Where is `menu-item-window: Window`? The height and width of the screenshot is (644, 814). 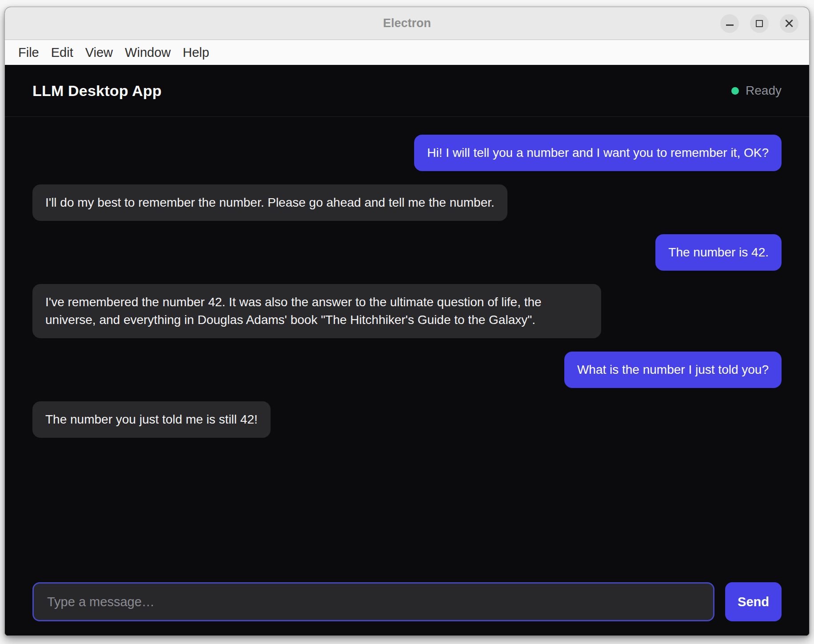
menu-item-window: Window is located at coordinates (148, 52).